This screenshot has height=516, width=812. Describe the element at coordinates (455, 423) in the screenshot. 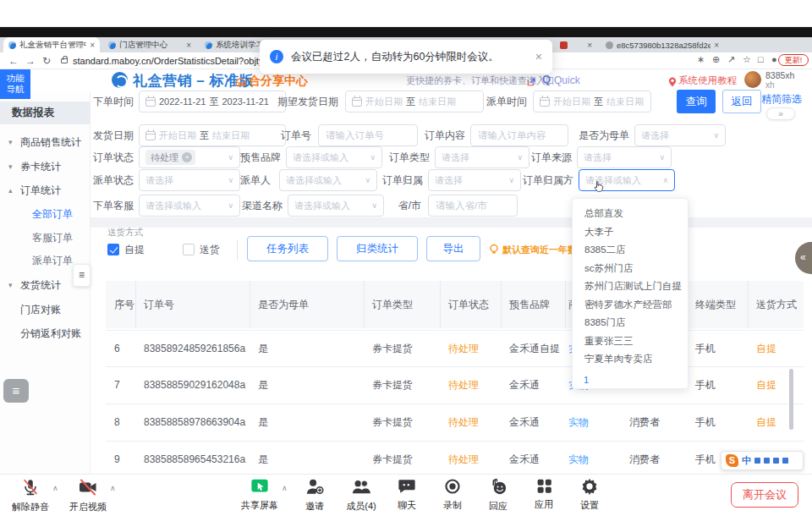

I see `table-row: 883858858978663904a是券卡提货待处理金禾通实物消费者手机自提` at that location.